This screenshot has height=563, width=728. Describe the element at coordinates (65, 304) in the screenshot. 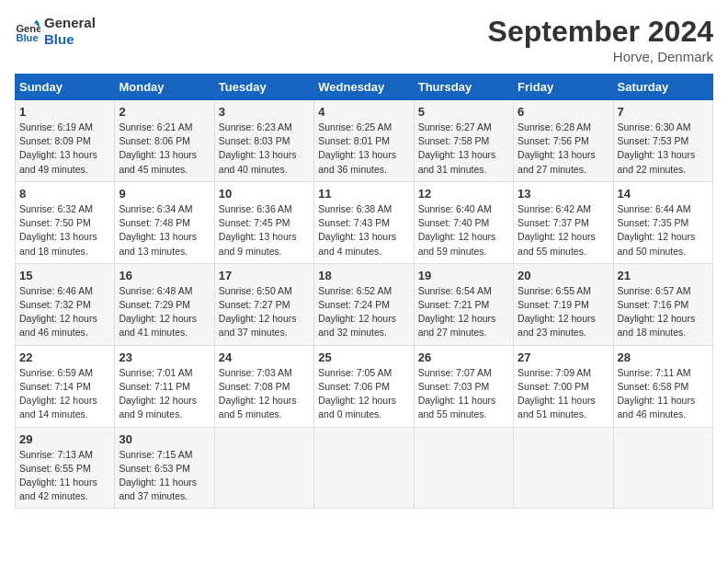

I see `calendar-cell: 15Sunrise: 6:46 AMSunset: 7:32 PMDayligh…` at that location.